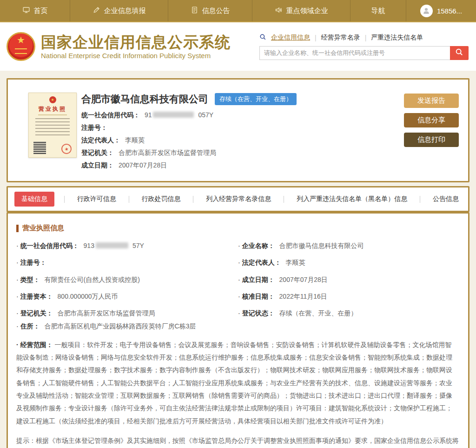 This screenshot has width=476, height=448. What do you see at coordinates (127, 296) in the screenshot?
I see `field-registered-capital: ·注册资本： 800.000000万人民币` at bounding box center [127, 296].